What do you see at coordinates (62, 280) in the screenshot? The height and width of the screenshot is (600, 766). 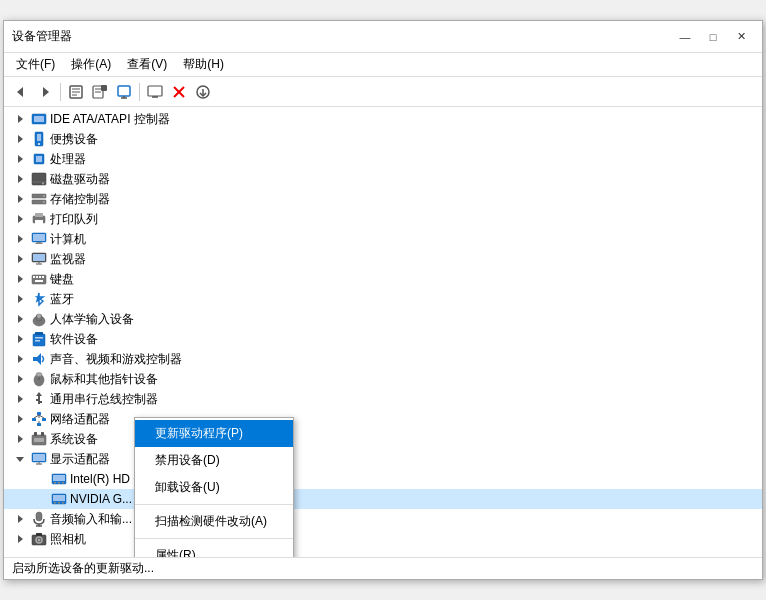 I see `tree-item-label-9: 键盘` at bounding box center [62, 280].